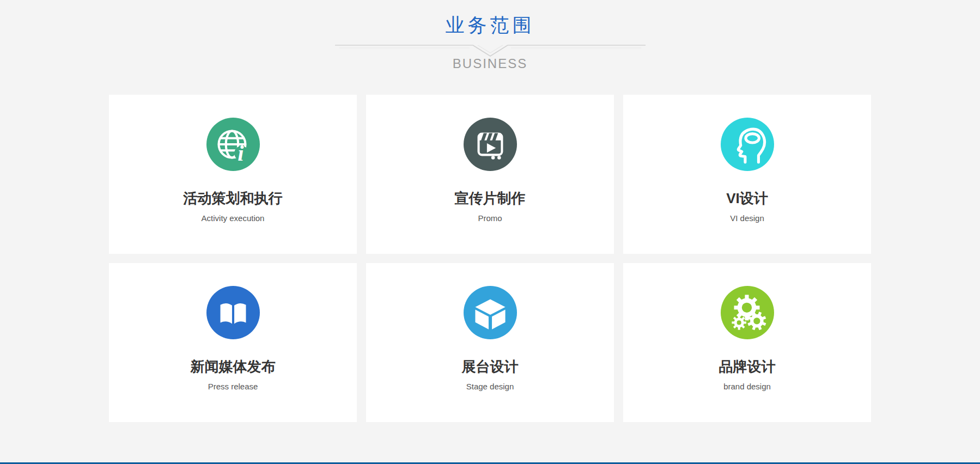  I want to click on service-subtitle: Promo, so click(490, 218).